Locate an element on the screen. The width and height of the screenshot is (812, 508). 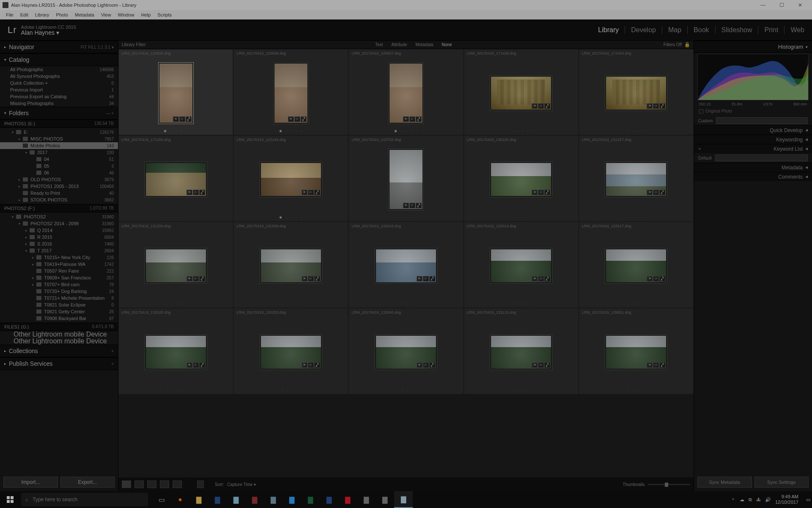
folder-row: ▾PHOTOS231980 is located at coordinates (59, 217).